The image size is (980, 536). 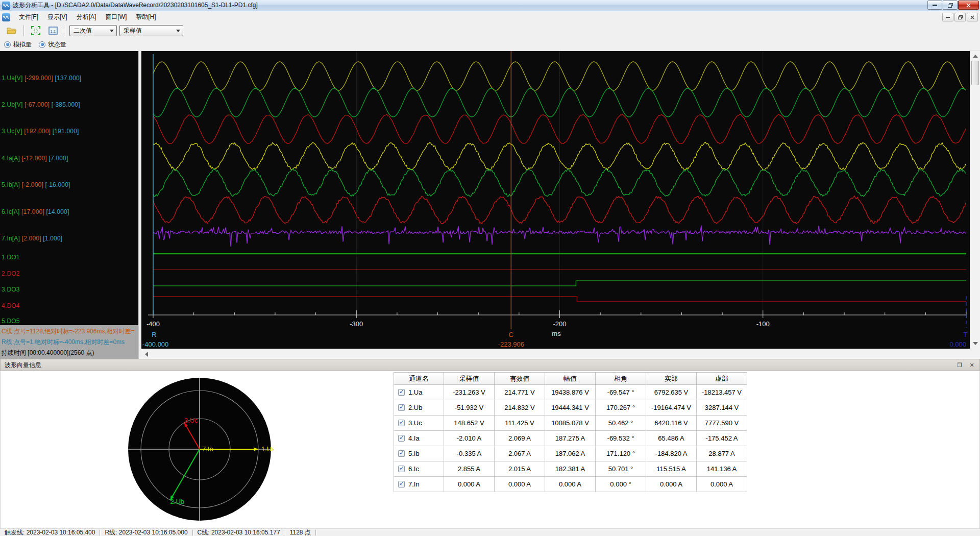 I want to click on phasor-diagram: 1.Ua2.Ub3.Uc7.In, so click(x=200, y=449).